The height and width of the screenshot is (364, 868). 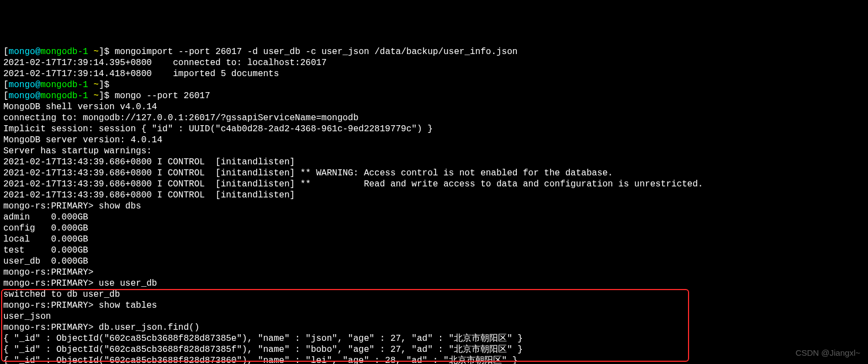 I want to click on output-line: config 0.000GB, so click(x=46, y=228).